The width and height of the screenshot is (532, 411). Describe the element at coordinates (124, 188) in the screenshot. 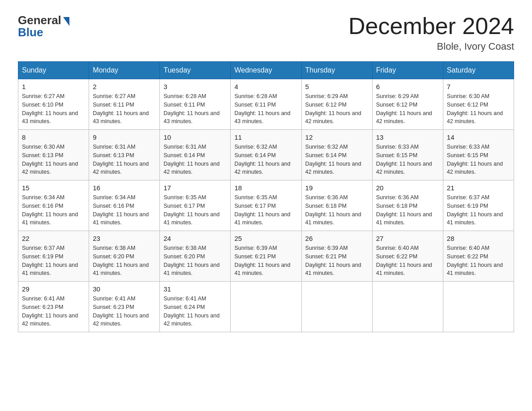

I see `day-number: 16` at that location.